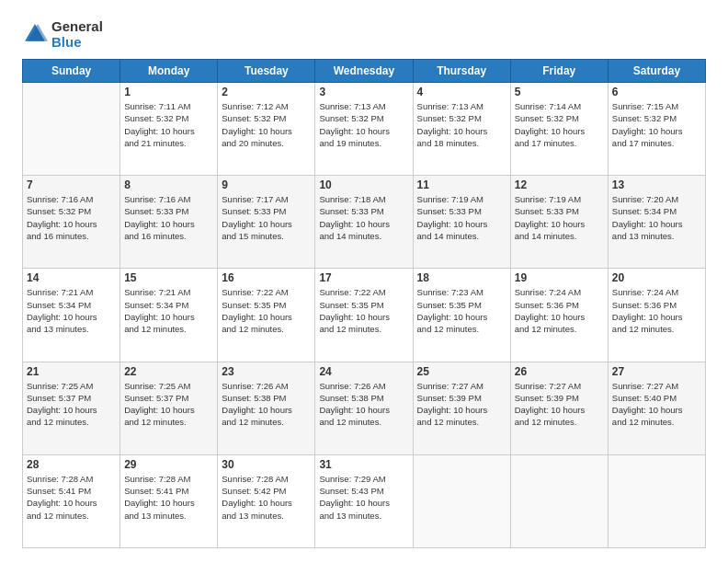 This screenshot has height=563, width=728. I want to click on day-info: Sunrise: 7:19 AM Sunset: 5:33 PM Dayligh…, so click(461, 217).